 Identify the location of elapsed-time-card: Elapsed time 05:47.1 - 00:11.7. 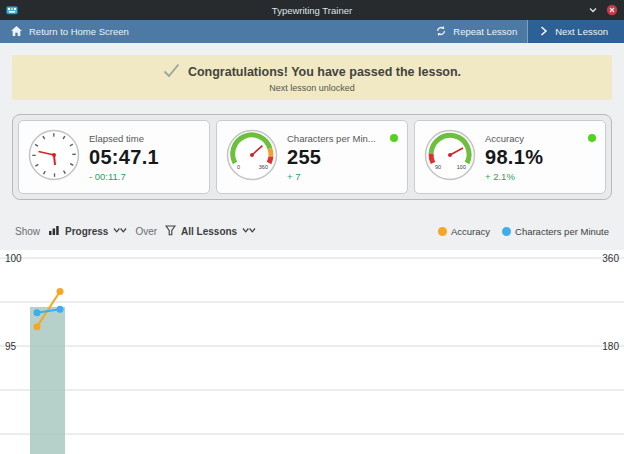
(114, 157).